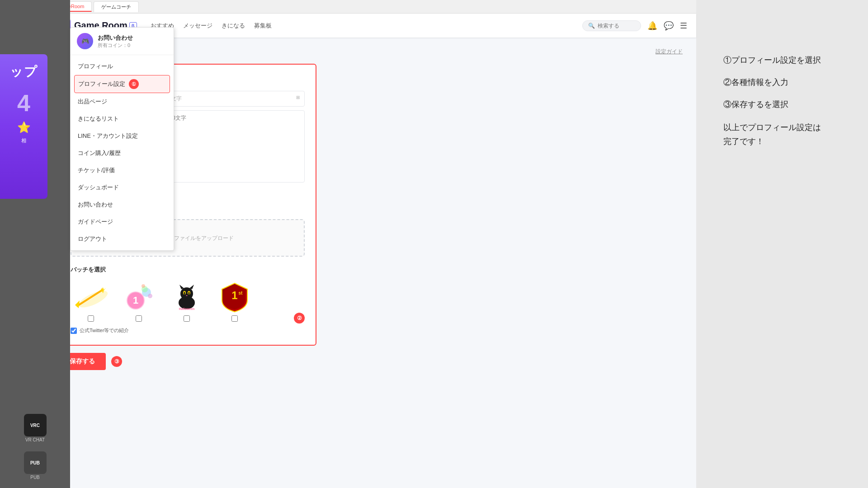 Image resolution: width=868 pixels, height=488 pixels. I want to click on menu-item-logout-label: ログアウト, so click(92, 239).